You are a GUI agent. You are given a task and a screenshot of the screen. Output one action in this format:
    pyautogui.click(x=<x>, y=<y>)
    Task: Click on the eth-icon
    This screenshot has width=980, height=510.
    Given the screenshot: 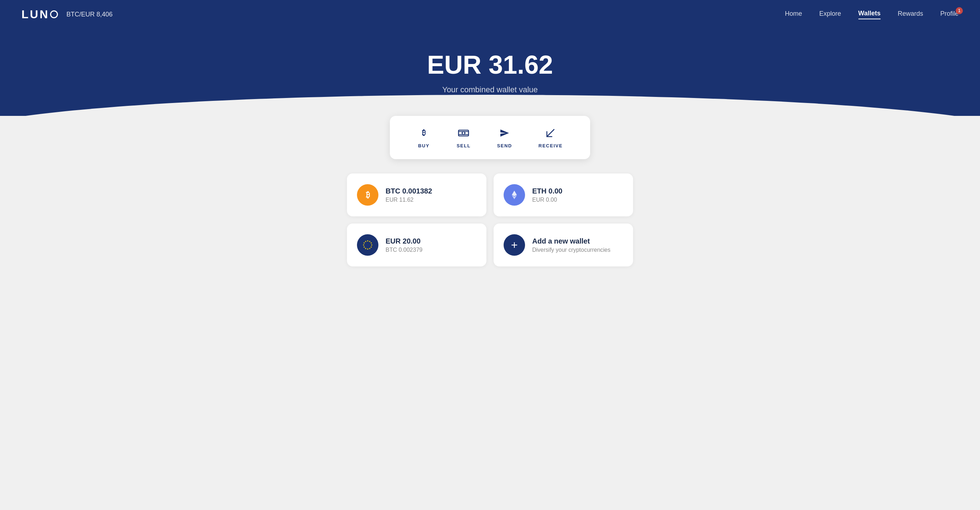 What is the action you would take?
    pyautogui.click(x=514, y=195)
    